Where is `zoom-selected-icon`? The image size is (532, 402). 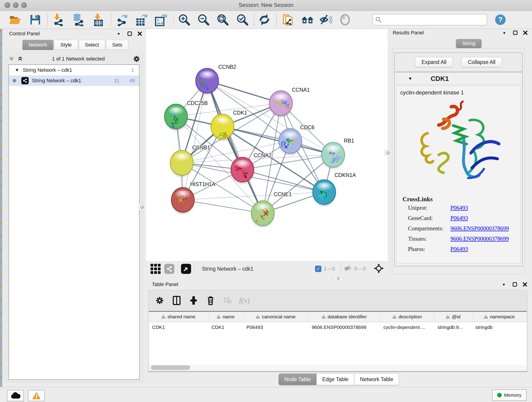 zoom-selected-icon is located at coordinates (242, 20).